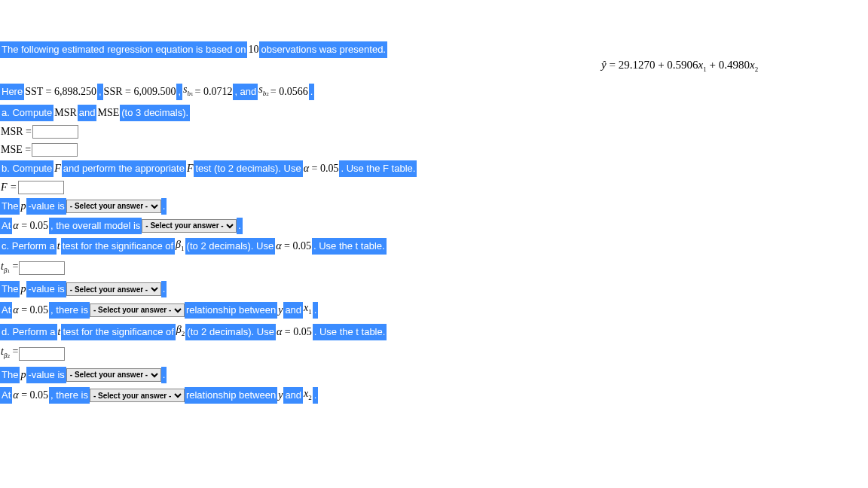  What do you see at coordinates (189, 226) in the screenshot?
I see `b-model-select: - Select your answer -` at bounding box center [189, 226].